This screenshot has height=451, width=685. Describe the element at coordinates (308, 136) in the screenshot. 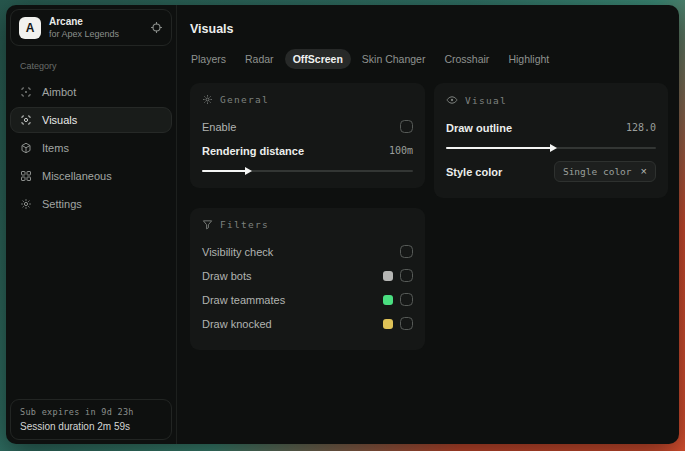

I see `general-panel: General Enable Rendering distance 100m` at that location.